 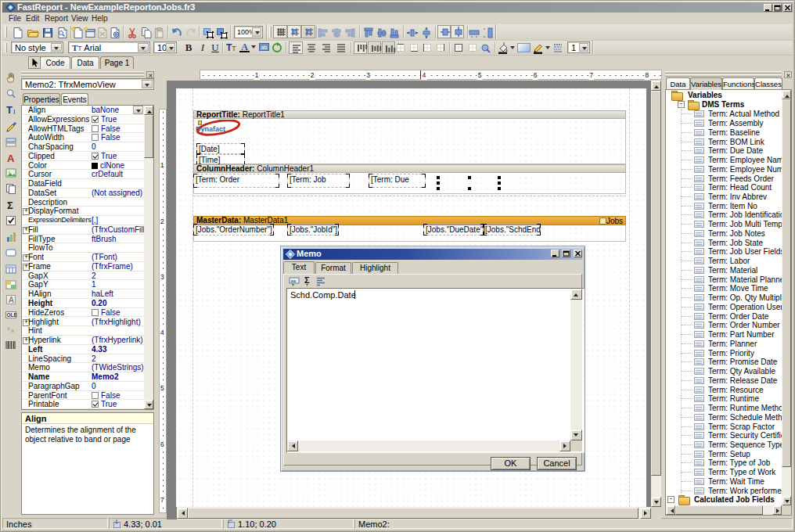 I want to click on svg-text: I, so click(x=14, y=112).